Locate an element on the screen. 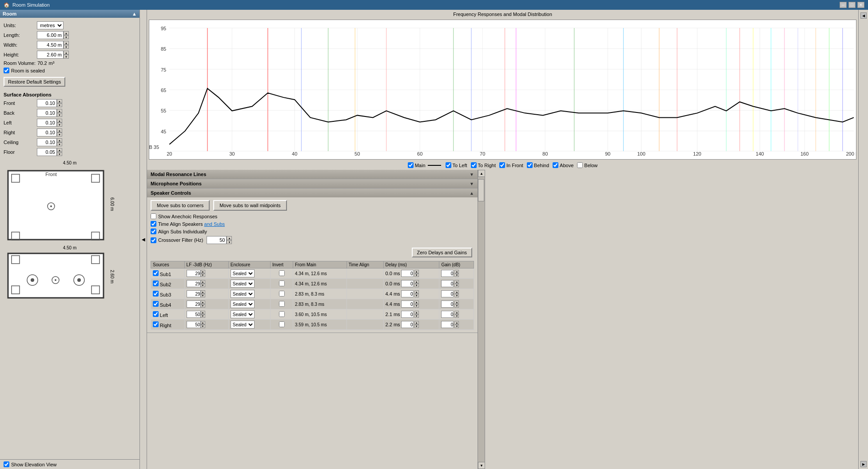  delay-down-4: ▼ is located at coordinates (417, 316).